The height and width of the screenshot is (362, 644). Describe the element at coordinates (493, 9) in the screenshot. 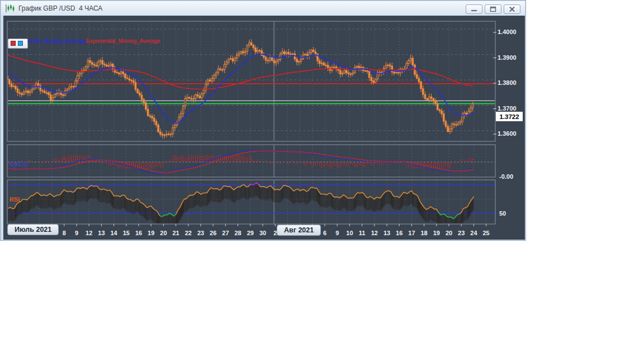

I see `restore-button` at that location.